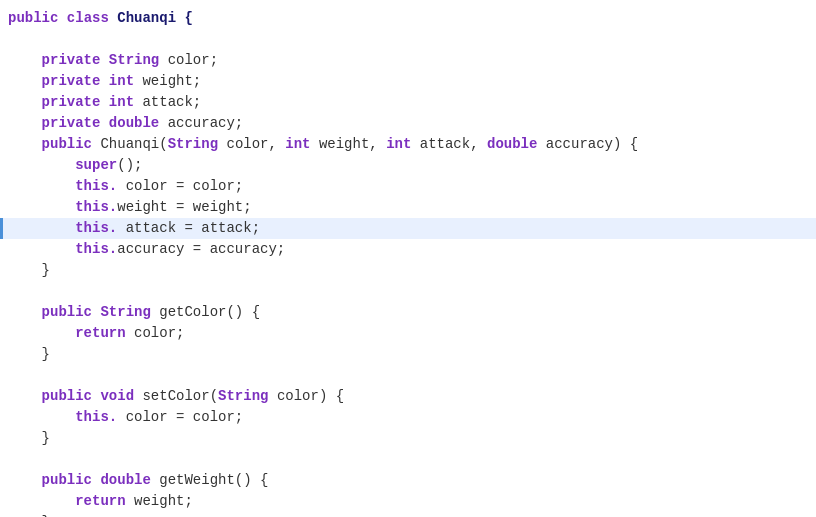 The height and width of the screenshot is (517, 816). I want to click on code-token: color) {, so click(306, 396).